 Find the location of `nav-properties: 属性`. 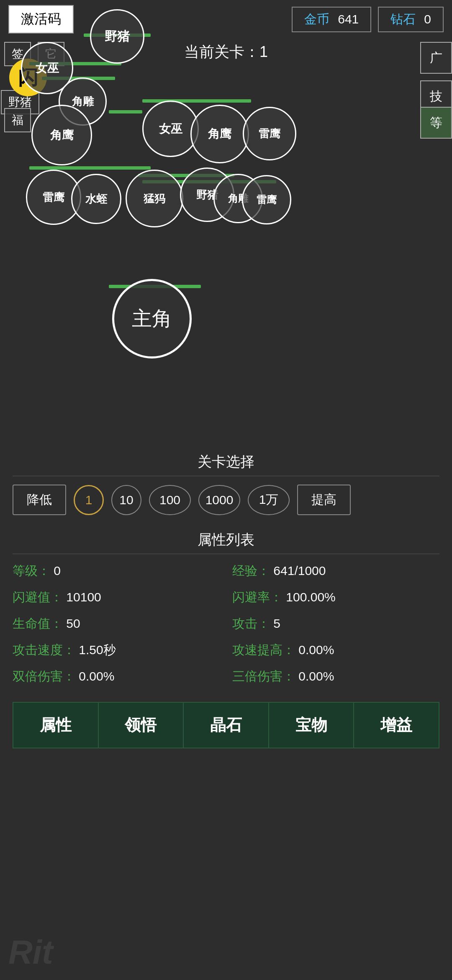

nav-properties: 属性 is located at coordinates (55, 725).